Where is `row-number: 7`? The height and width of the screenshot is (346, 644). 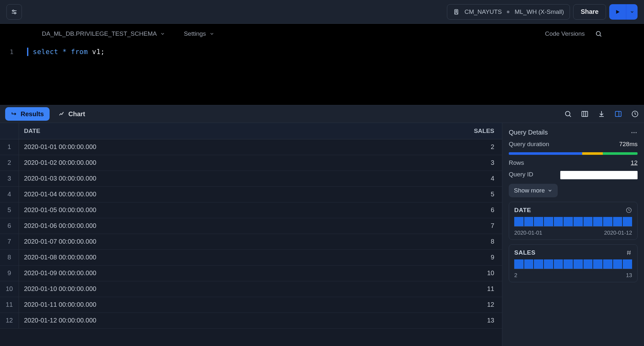 row-number: 7 is located at coordinates (9, 241).